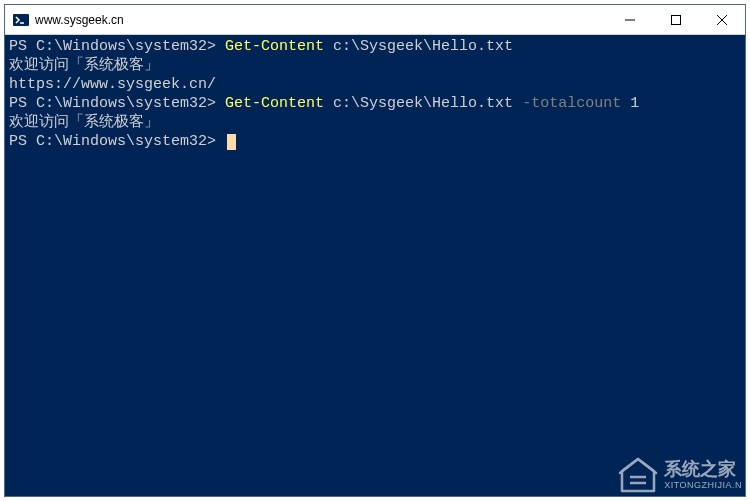 The height and width of the screenshot is (501, 750). Describe the element at coordinates (630, 20) in the screenshot. I see `minimize-button` at that location.